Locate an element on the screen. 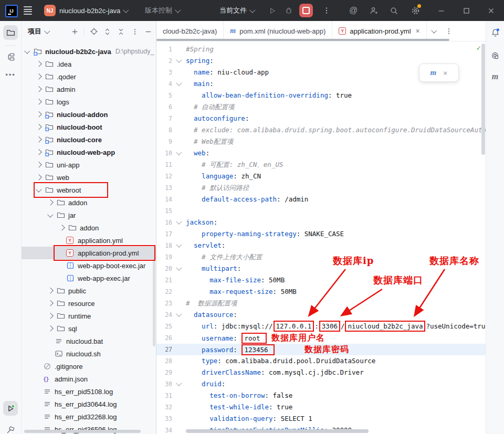 The image size is (504, 434). editor-horizontal-scrollbar is located at coordinates (277, 431).